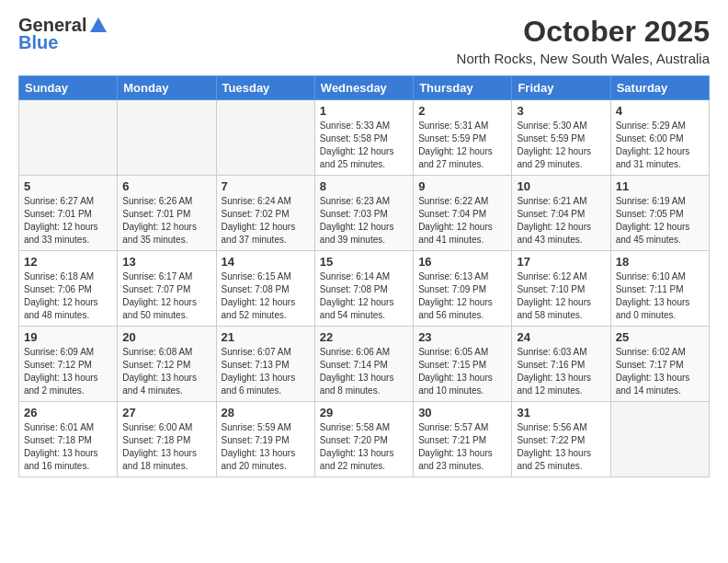 This screenshot has width=728, height=563. I want to click on day-number: 16, so click(462, 261).